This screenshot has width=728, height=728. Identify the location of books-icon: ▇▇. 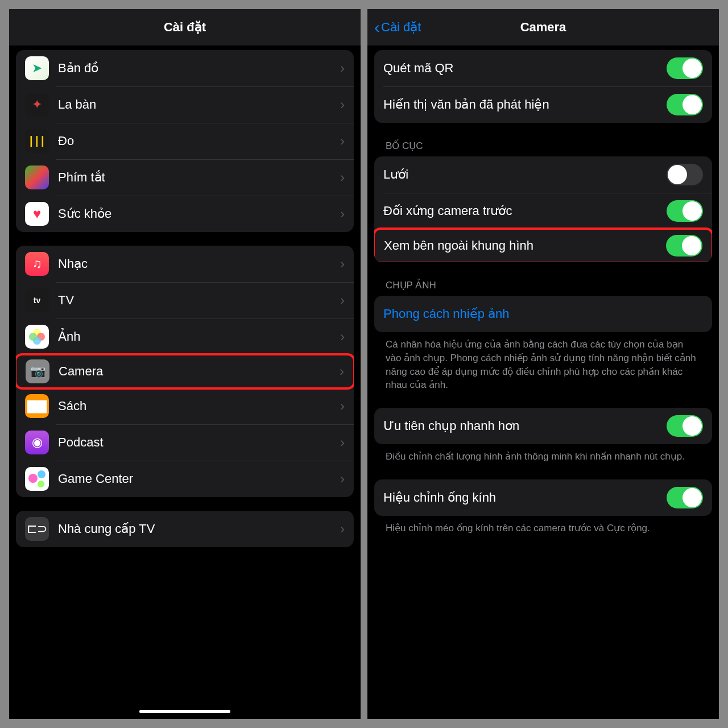
(37, 406).